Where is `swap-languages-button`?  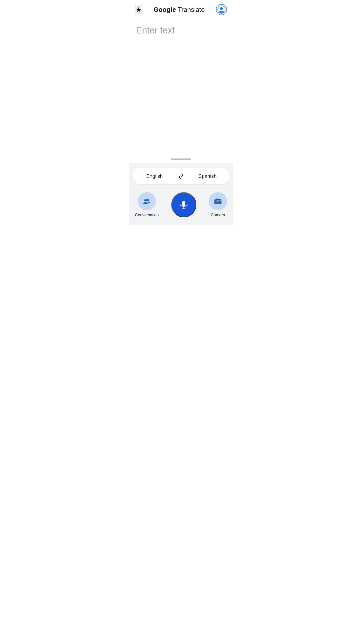
swap-languages-button is located at coordinates (181, 176).